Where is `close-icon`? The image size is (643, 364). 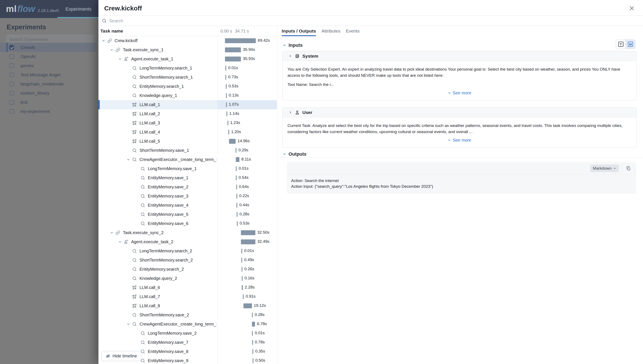 close-icon is located at coordinates (632, 8).